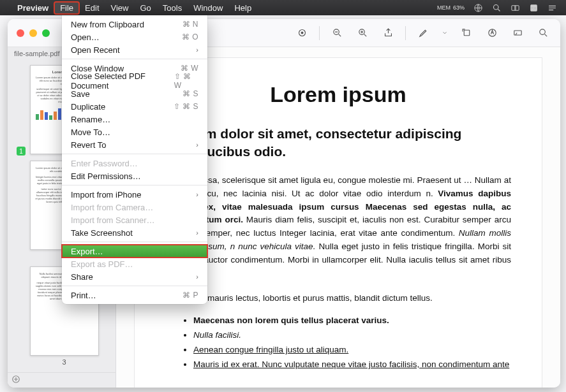  Describe the element at coordinates (135, 295) in the screenshot. I see `menu-item-print: Print…⌘ P` at that location.